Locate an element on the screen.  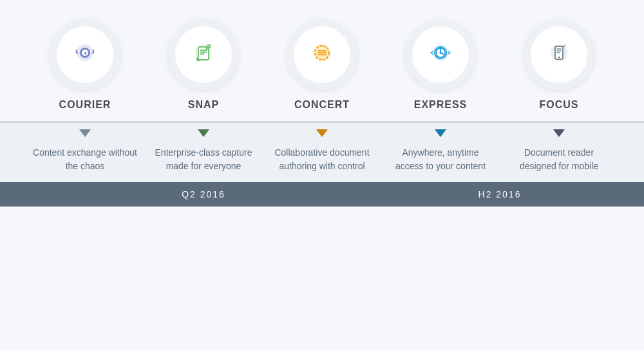
desc-concert: Collaborative document authoring with co… is located at coordinates (322, 161).